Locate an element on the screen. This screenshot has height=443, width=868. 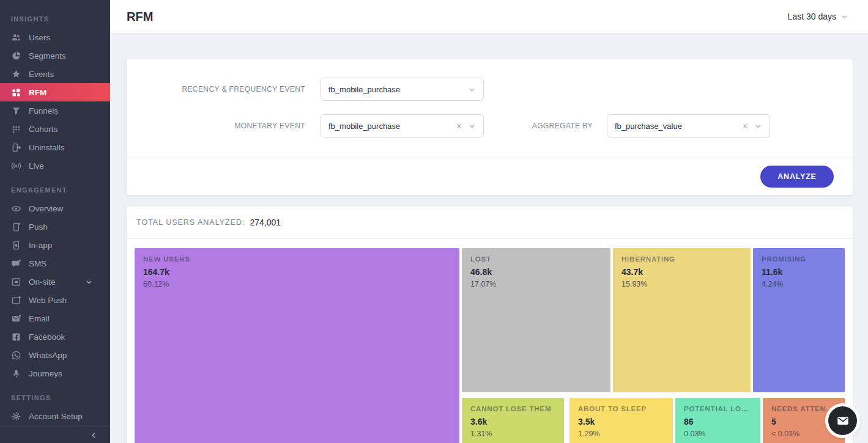
sidebar-item-uninstalls: Uninstalls is located at coordinates (55, 147).